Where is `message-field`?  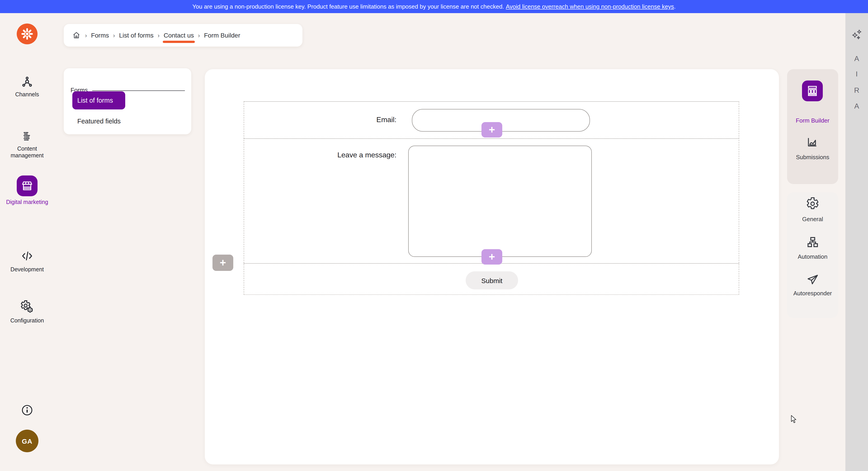
message-field is located at coordinates (500, 201).